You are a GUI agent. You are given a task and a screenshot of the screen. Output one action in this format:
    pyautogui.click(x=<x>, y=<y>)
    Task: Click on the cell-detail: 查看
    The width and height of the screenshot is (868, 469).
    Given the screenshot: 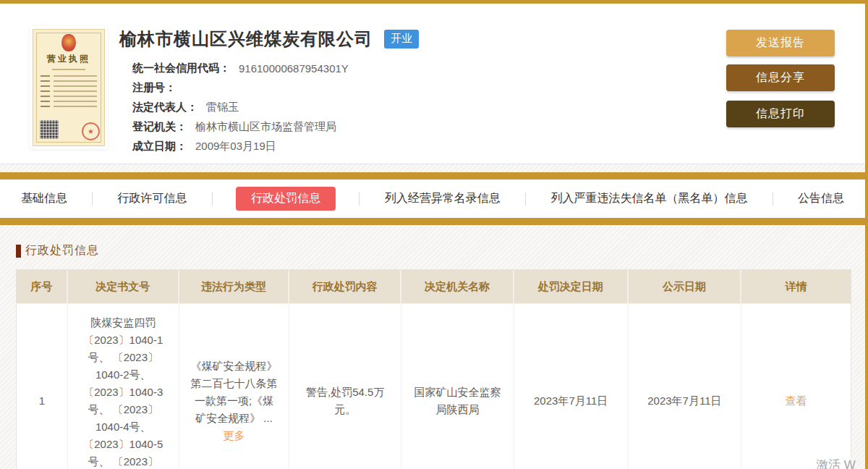 What is the action you would take?
    pyautogui.click(x=796, y=386)
    